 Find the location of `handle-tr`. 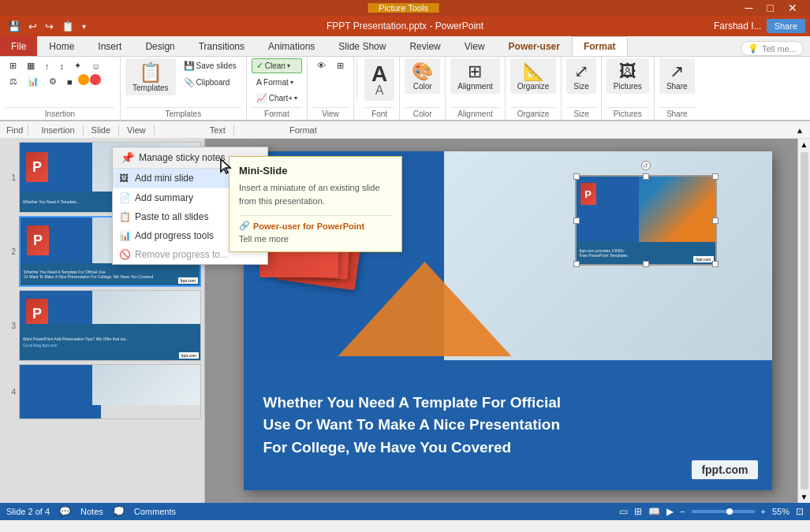

handle-tr is located at coordinates (715, 177).